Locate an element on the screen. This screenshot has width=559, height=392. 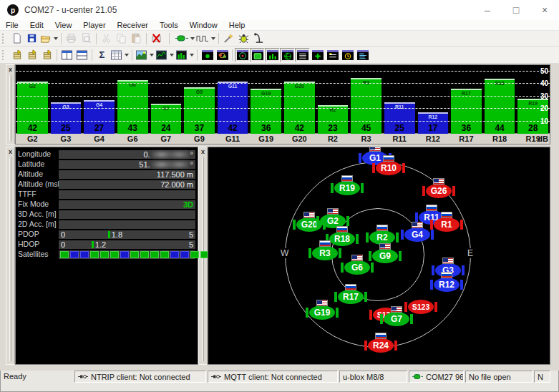
menu-tools: Tools is located at coordinates (169, 25).